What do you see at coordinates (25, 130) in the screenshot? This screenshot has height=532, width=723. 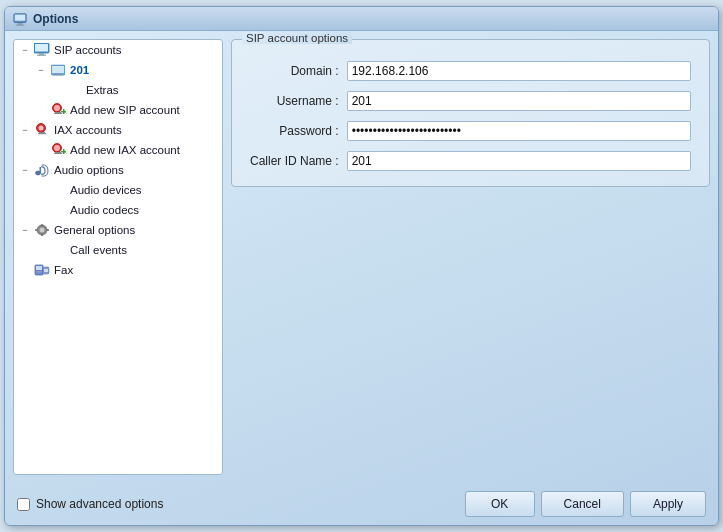 I see `expander-iax-accounts: −` at bounding box center [25, 130].